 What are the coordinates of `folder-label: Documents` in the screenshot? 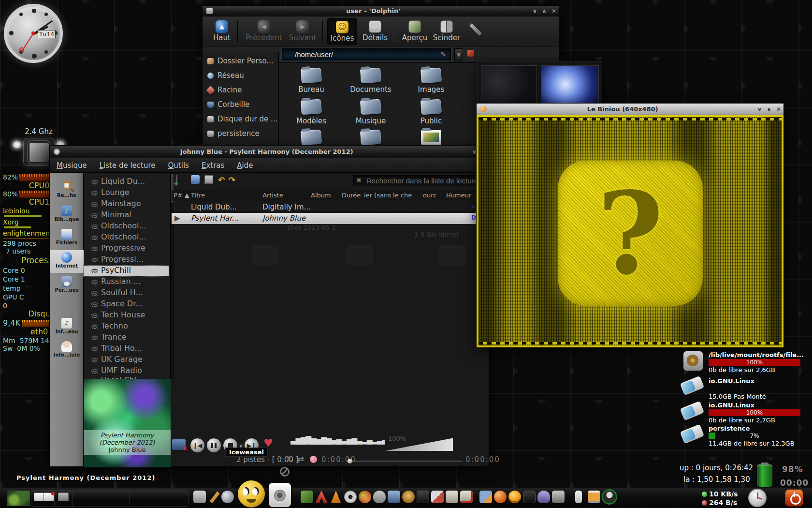 It's located at (371, 90).